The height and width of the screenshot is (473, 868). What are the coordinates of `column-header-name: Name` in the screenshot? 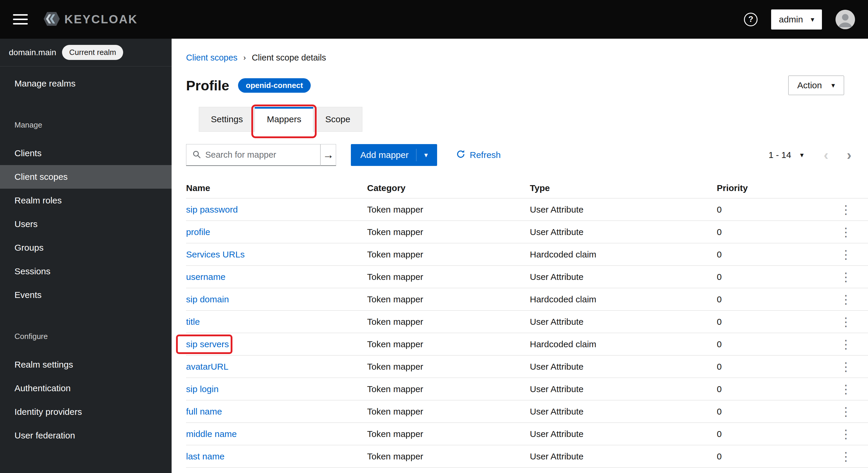 It's located at (276, 188).